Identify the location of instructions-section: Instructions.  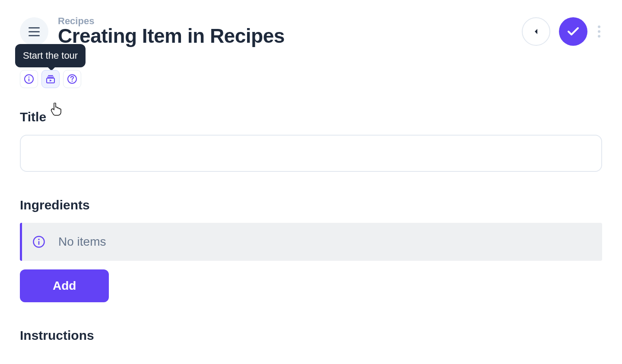
(311, 336).